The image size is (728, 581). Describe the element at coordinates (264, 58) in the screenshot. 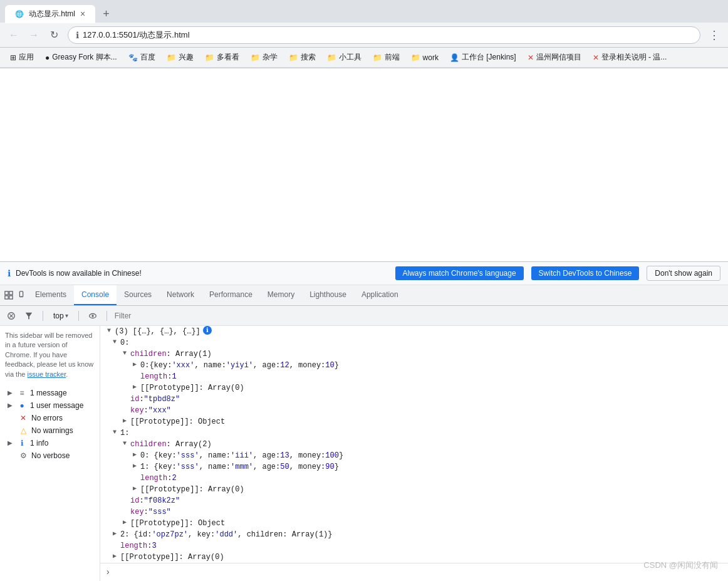

I see `bookmark-zaxue: 📁 杂学` at that location.